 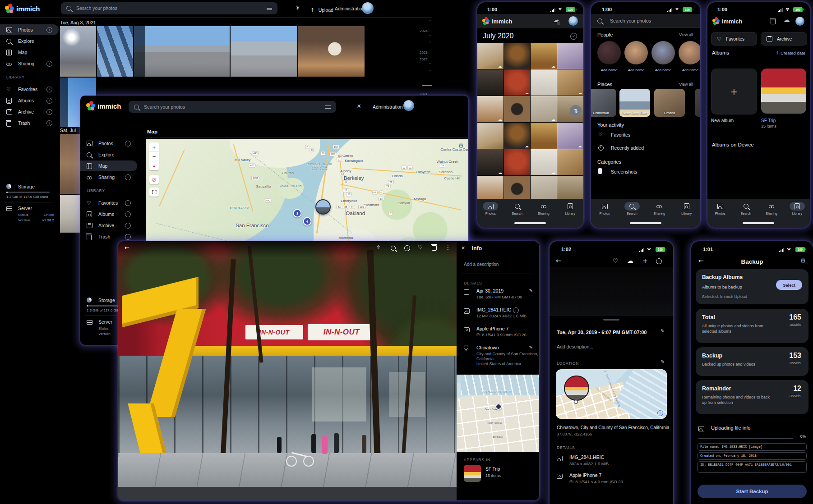 What do you see at coordinates (463, 248) in the screenshot?
I see `close-icon: ✕` at bounding box center [463, 248].